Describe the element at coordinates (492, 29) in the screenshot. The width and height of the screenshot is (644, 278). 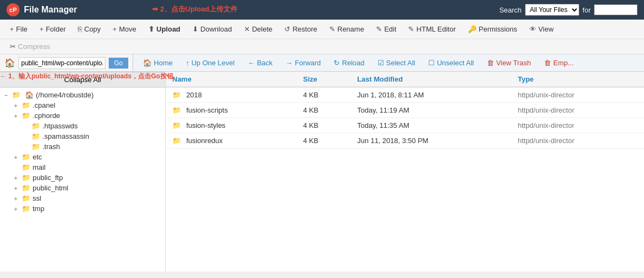
I see `permissions-button: 🔑 Permissions` at that location.